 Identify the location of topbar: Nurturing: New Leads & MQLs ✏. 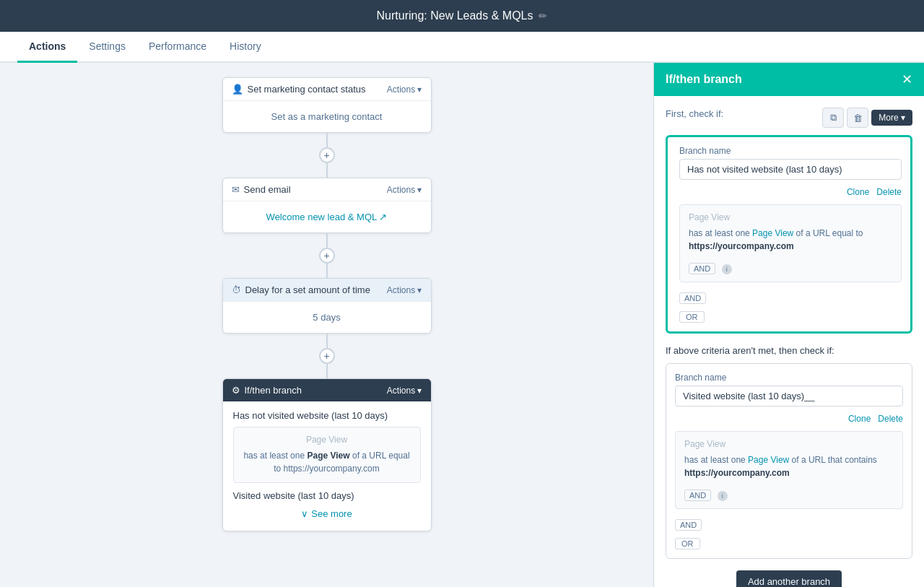
(462, 16).